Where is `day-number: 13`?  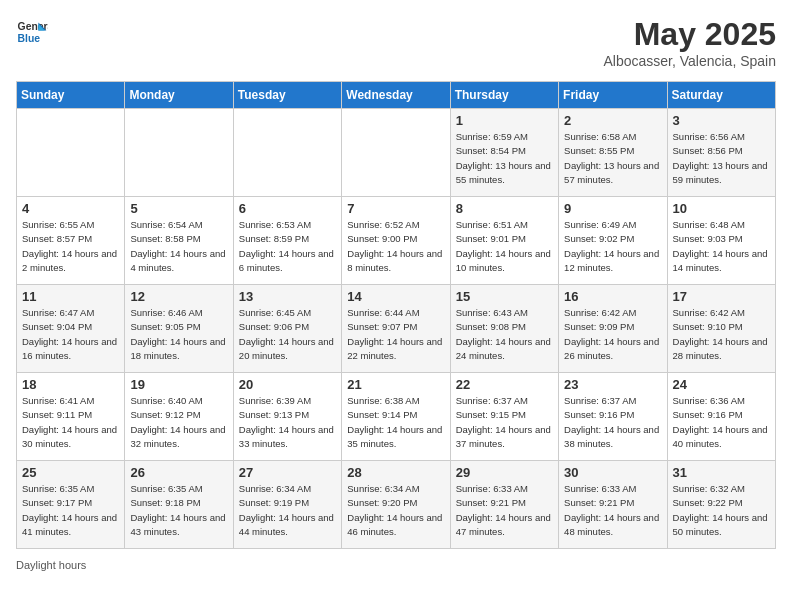
day-number: 13 is located at coordinates (288, 296).